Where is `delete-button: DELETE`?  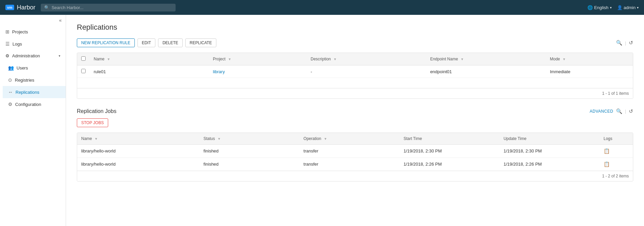 delete-button: DELETE is located at coordinates (171, 43).